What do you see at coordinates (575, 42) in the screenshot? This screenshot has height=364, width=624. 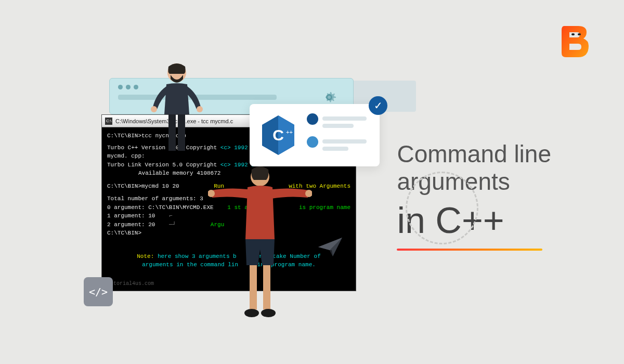 I see `brand-logo` at bounding box center [575, 42].